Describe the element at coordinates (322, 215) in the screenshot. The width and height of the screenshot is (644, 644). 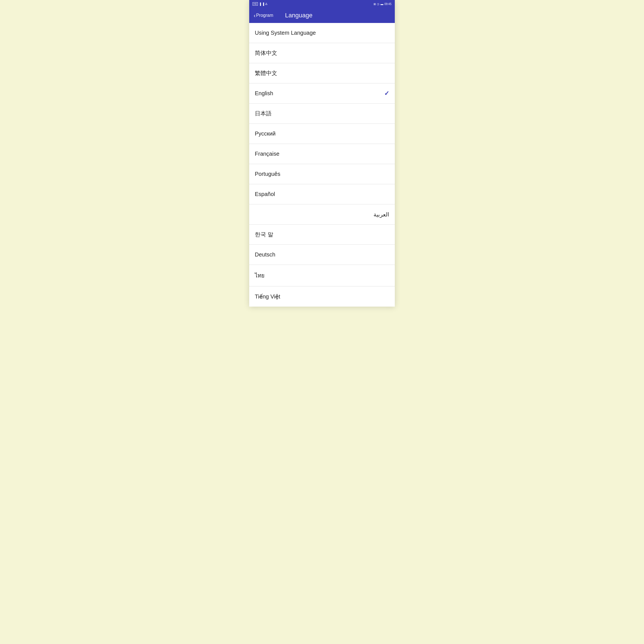
I see `language-item-ar: العربية` at that location.